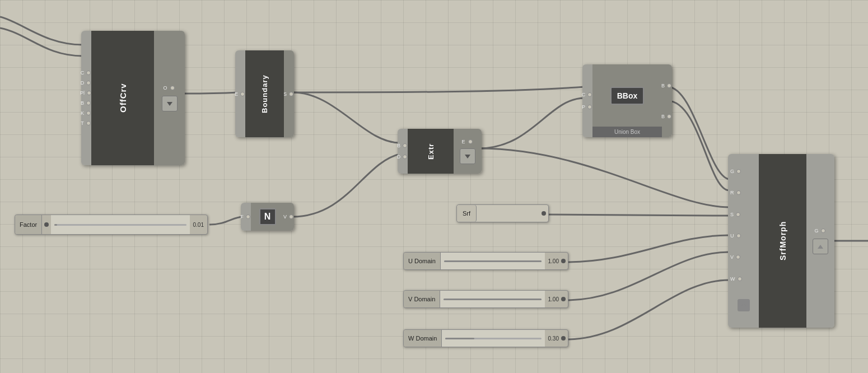 The image size is (868, 373). What do you see at coordinates (431, 151) in the screenshot?
I see `extr-label: Extr` at bounding box center [431, 151].